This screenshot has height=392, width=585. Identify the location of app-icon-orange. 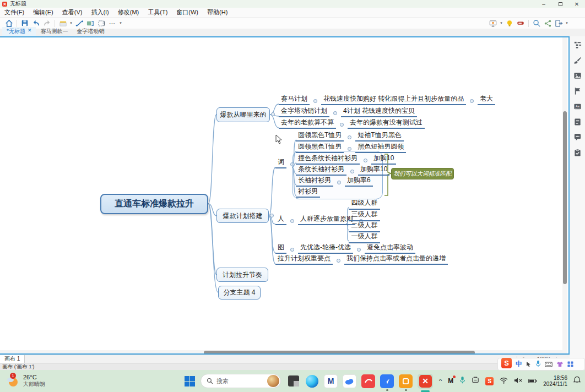
(405, 381).